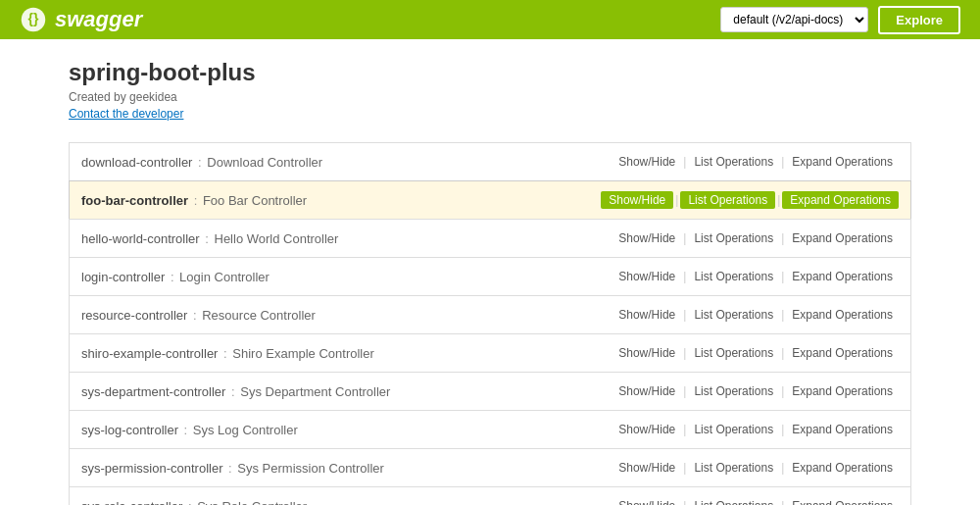 Image resolution: width=980 pixels, height=505 pixels. Describe the element at coordinates (224, 277) in the screenshot. I see `controller-label: Login Controller` at that location.